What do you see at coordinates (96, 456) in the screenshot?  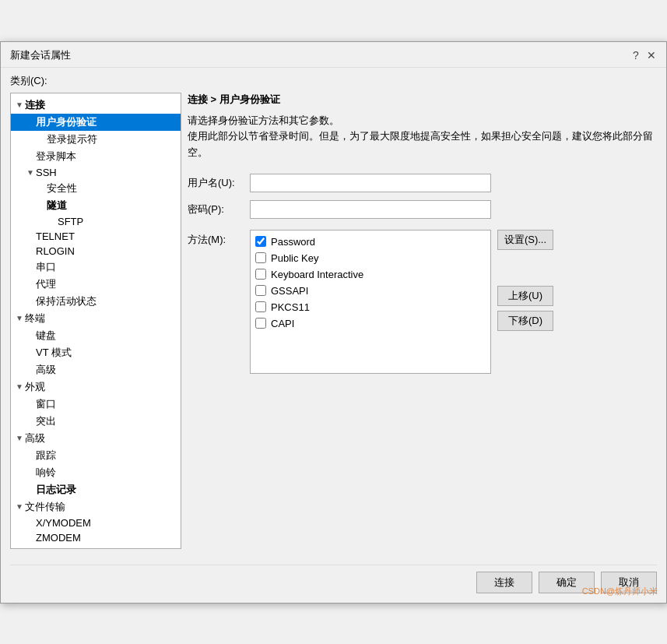 I see `tree-item-trace: 跟踪` at bounding box center [96, 456].